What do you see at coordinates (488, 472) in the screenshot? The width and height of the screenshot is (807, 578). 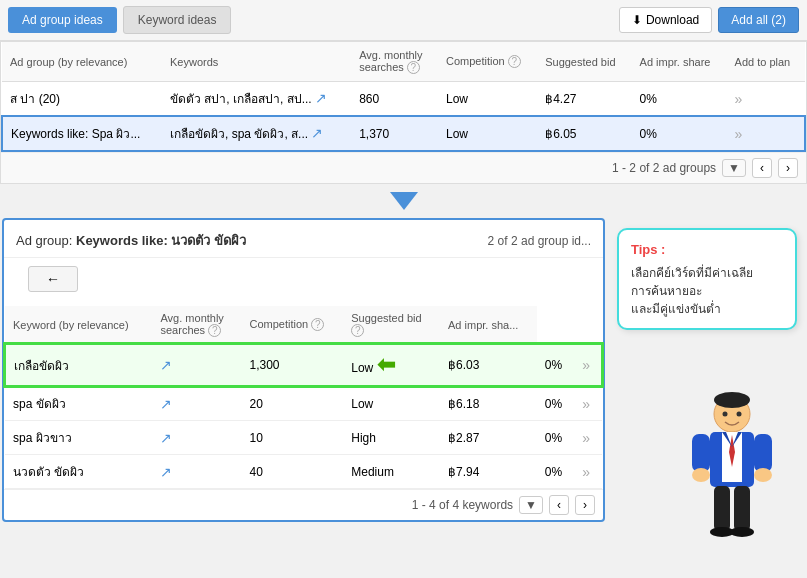 I see `cell-bid: ฿7.94` at bounding box center [488, 472].